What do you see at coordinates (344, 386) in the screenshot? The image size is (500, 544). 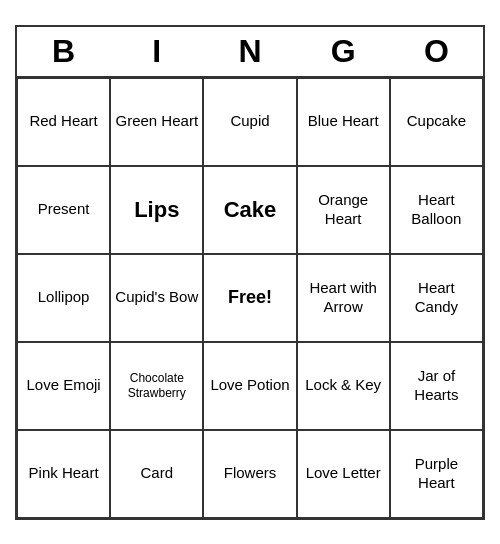 I see `bingo-cell: Lock & Key` at bounding box center [344, 386].